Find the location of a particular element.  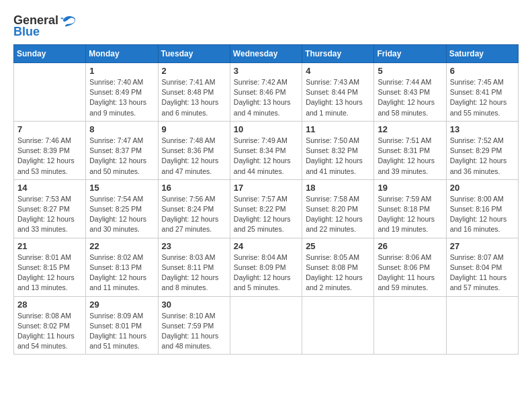

calendar-cell: 6Sunrise: 7:45 AMSunset: 8:41 PMDaylight… is located at coordinates (482, 93).